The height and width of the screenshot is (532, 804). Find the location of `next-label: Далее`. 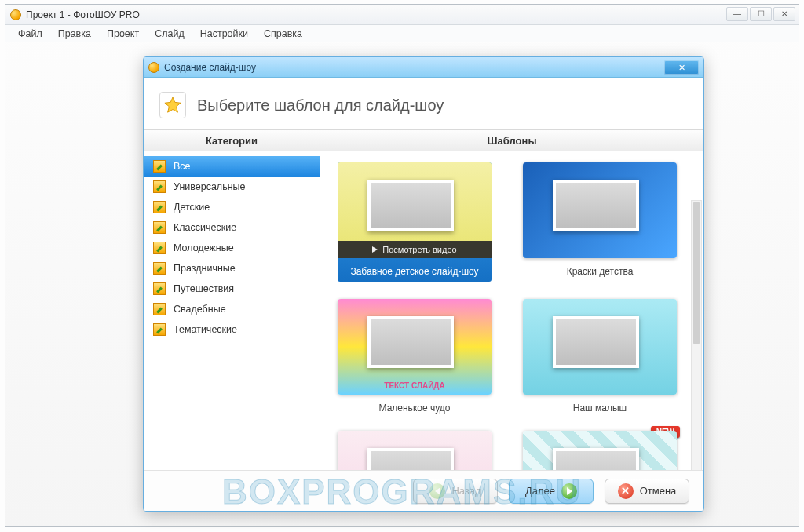

next-label: Далее is located at coordinates (540, 491).